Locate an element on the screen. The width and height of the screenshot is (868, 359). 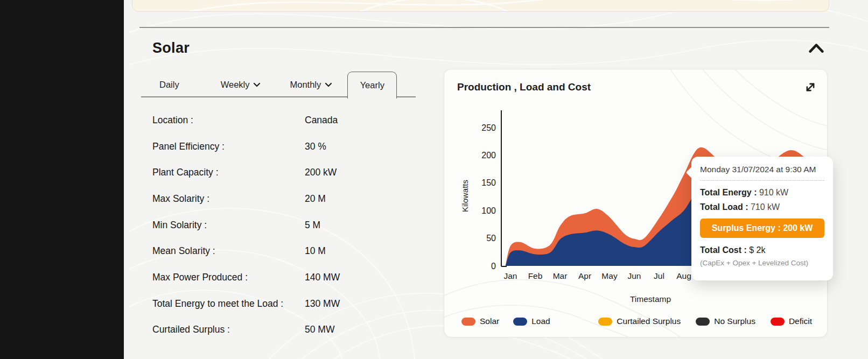
legend-label: Load is located at coordinates (541, 321).